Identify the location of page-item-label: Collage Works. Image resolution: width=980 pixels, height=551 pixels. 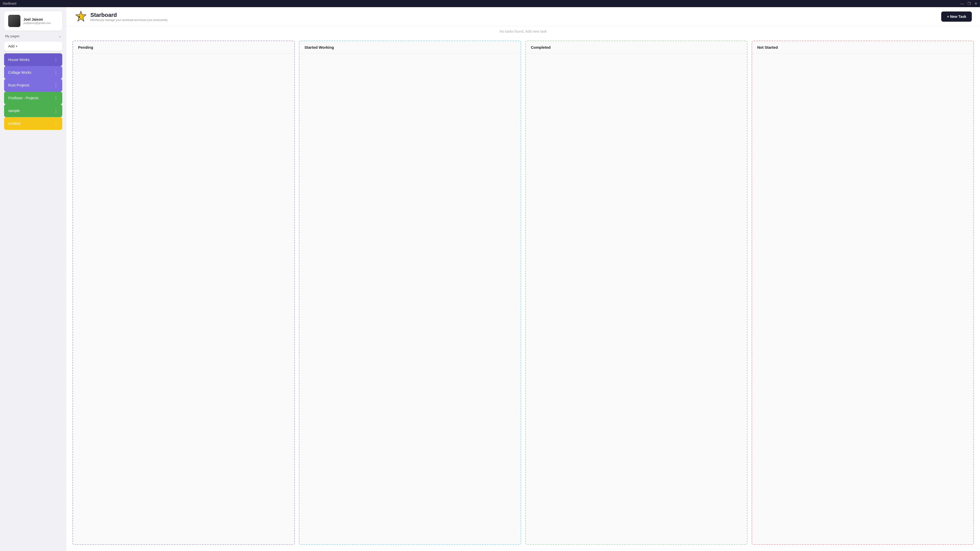
(20, 72).